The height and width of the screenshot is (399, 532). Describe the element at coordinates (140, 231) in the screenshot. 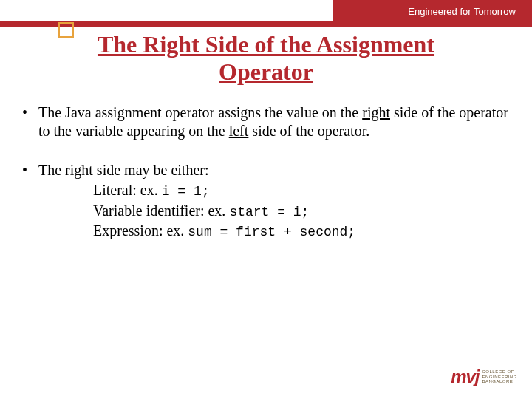

I see `sub-3-label: Expression: ex.` at that location.